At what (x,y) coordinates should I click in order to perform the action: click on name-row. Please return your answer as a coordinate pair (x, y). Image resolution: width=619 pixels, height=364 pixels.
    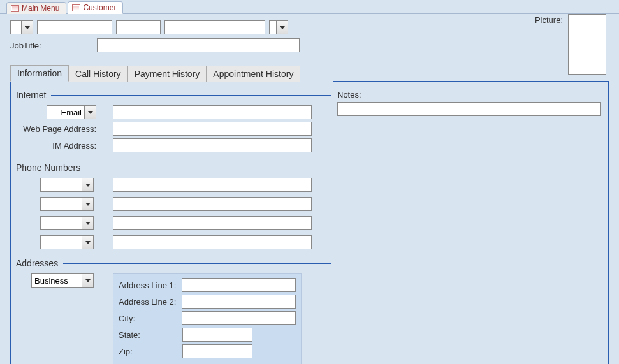
    Looking at the image, I should click on (310, 27).